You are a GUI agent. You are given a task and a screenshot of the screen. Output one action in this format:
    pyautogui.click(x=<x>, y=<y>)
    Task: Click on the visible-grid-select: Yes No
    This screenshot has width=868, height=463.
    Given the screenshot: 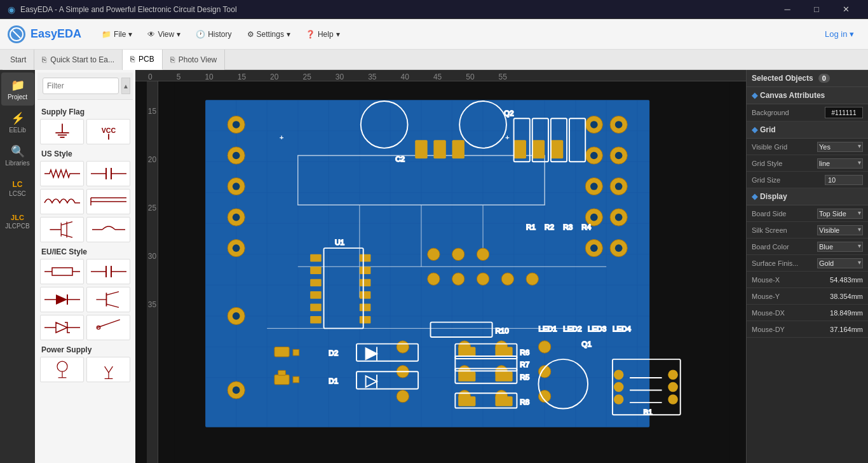 What is the action you would take?
    pyautogui.click(x=840, y=147)
    